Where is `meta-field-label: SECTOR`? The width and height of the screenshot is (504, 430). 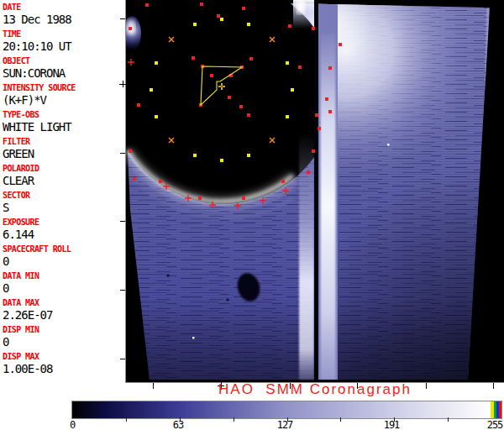
meta-field-label: SECTOR is located at coordinates (64, 195).